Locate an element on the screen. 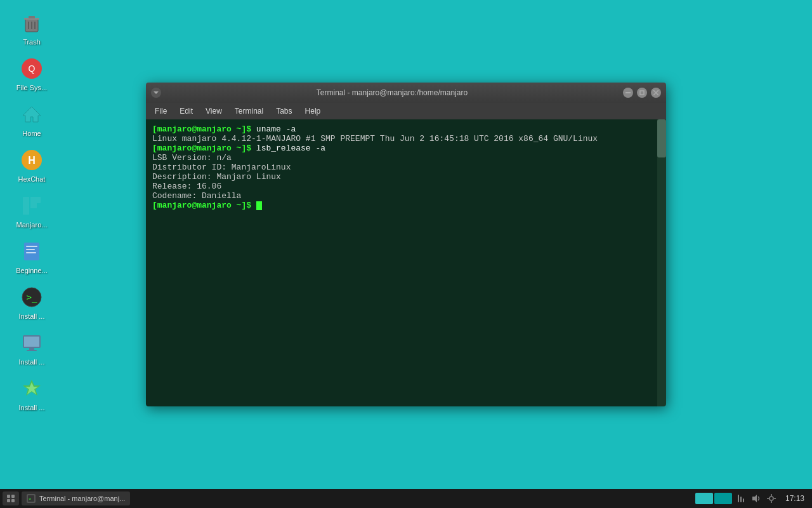 This screenshot has height=508, width=812. terminal-titlebar: Terminal - manjaro@manjaro:/home/manjaro is located at coordinates (406, 93).